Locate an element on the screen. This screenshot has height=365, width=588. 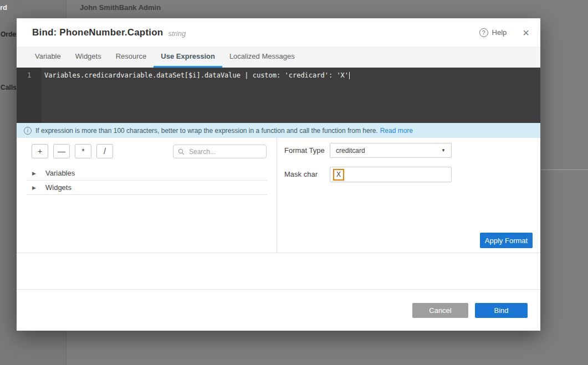
mask-char-value: X is located at coordinates (339, 175).